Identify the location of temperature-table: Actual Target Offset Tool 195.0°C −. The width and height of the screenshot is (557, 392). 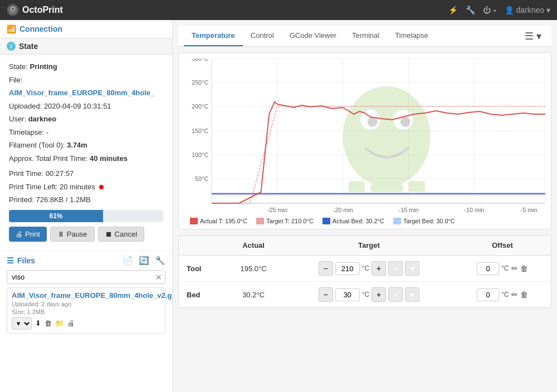
(365, 272).